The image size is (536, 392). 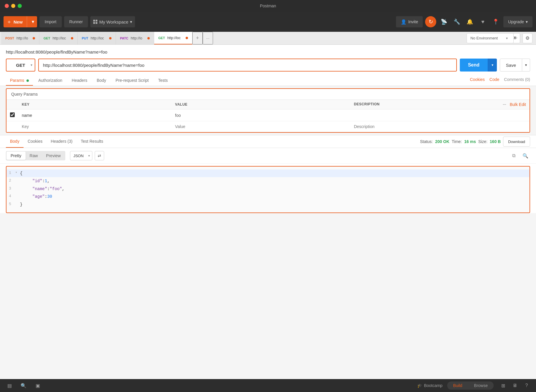 What do you see at coordinates (511, 65) in the screenshot?
I see `save-button: Save` at bounding box center [511, 65].